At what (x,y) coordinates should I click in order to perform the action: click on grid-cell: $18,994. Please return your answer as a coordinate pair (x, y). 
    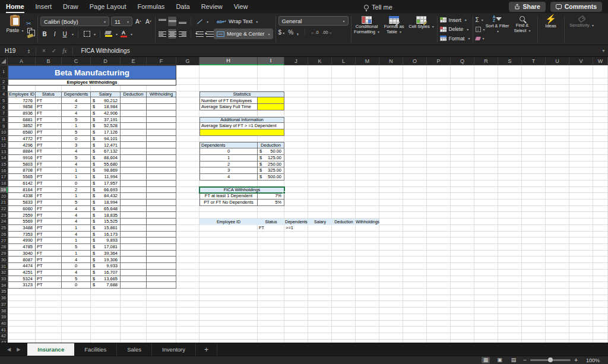
    Looking at the image, I should click on (106, 203).